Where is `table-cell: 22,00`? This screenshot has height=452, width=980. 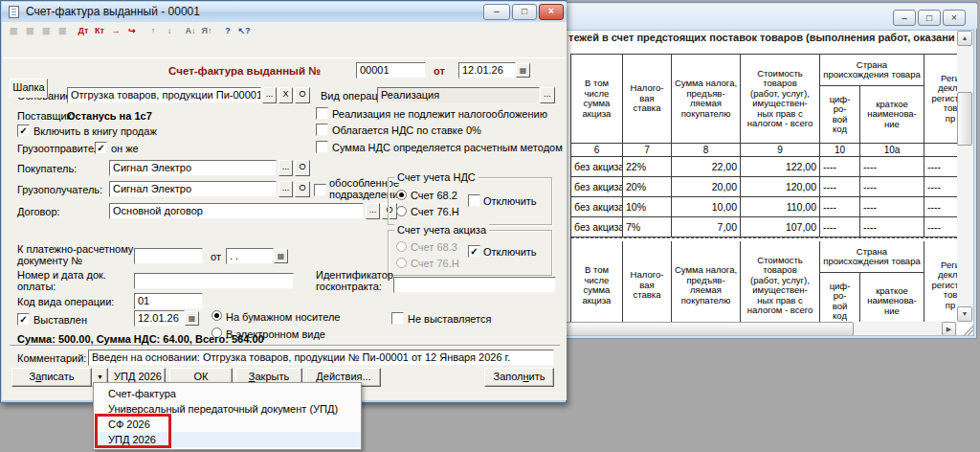
table-cell: 22,00 is located at coordinates (706, 167).